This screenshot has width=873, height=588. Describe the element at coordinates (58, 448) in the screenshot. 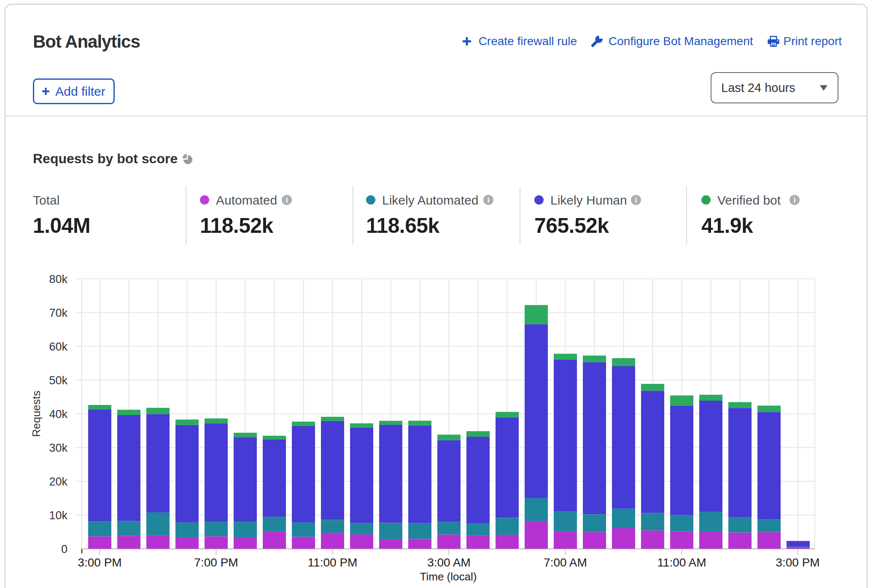

I see `svg-text: 30k` at that location.